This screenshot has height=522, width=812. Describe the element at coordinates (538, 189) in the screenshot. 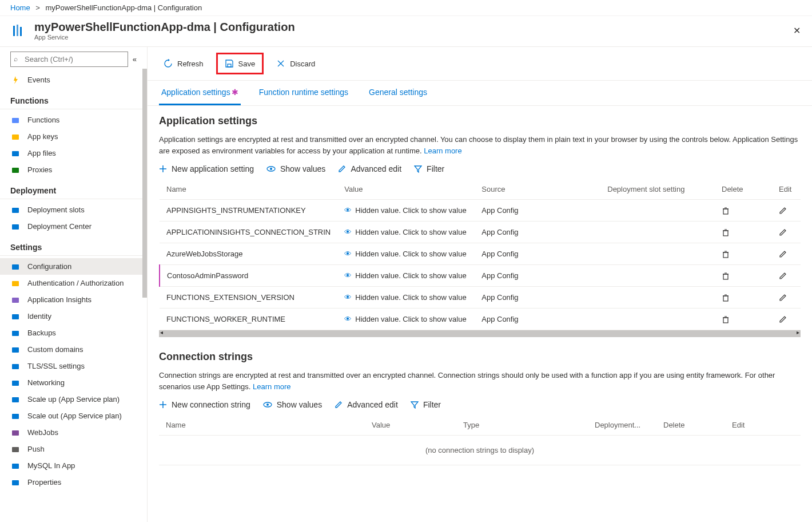

I see `col-source: Source` at that location.